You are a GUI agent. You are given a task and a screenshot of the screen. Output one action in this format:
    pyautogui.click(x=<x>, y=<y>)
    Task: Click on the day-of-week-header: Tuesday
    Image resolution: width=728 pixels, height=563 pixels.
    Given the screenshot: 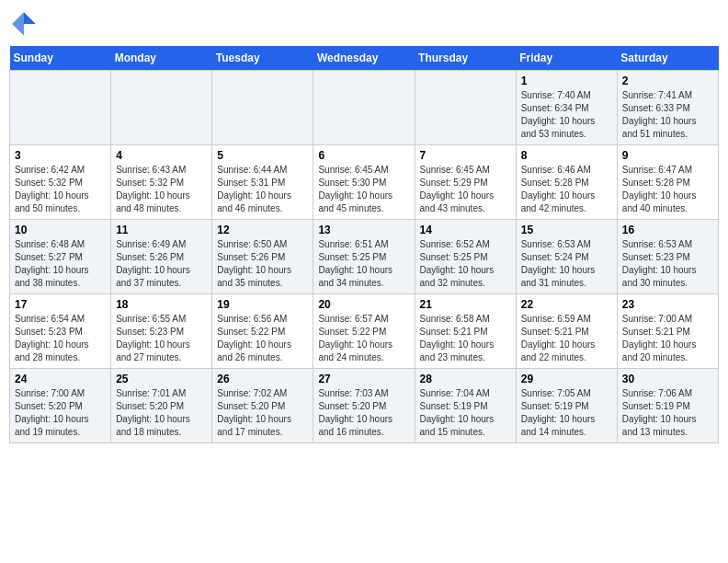 What is the action you would take?
    pyautogui.click(x=263, y=59)
    